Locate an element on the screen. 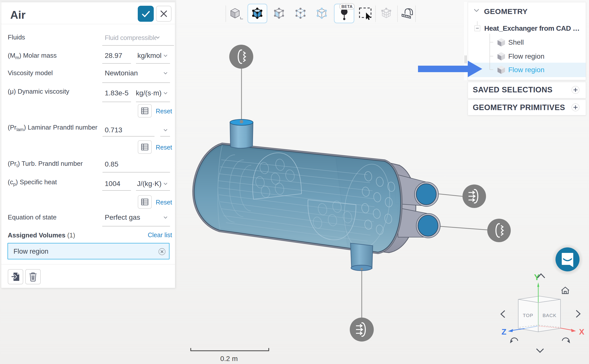  svg-text: BETA is located at coordinates (347, 6).